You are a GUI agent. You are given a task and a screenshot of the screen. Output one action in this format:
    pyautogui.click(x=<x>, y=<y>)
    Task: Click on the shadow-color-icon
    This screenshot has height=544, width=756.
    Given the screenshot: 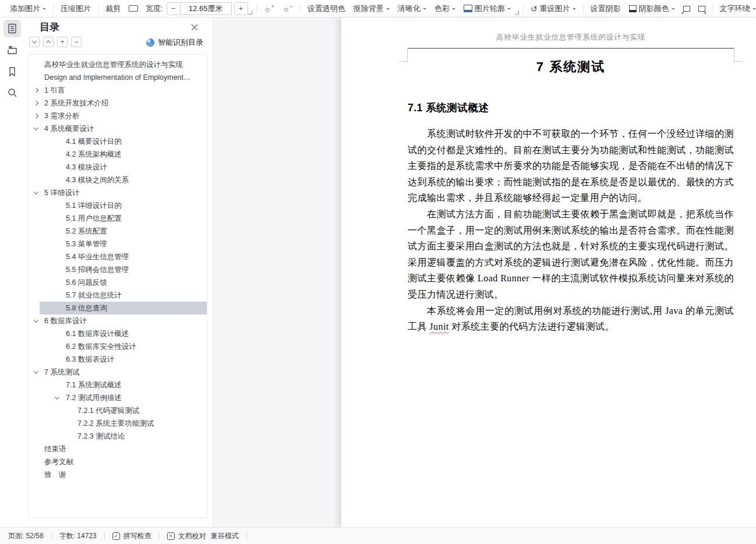 What is the action you would take?
    pyautogui.click(x=633, y=8)
    